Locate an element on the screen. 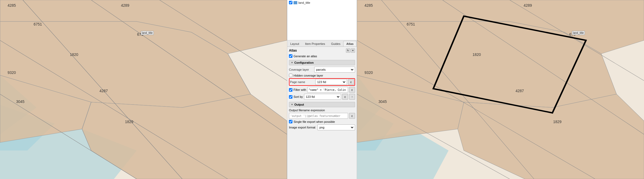 The height and width of the screenshot is (179, 644). parcel-label-4285: 4285 is located at coordinates (12, 5).